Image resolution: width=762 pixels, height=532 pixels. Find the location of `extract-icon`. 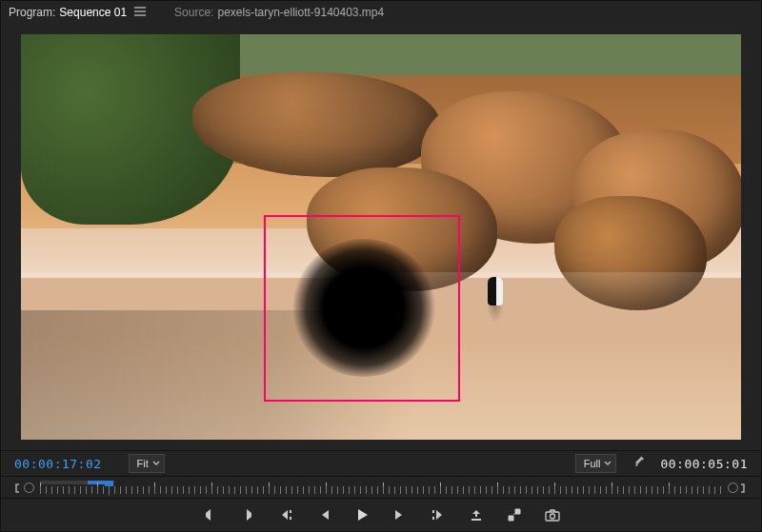

extract-icon is located at coordinates (514, 515).